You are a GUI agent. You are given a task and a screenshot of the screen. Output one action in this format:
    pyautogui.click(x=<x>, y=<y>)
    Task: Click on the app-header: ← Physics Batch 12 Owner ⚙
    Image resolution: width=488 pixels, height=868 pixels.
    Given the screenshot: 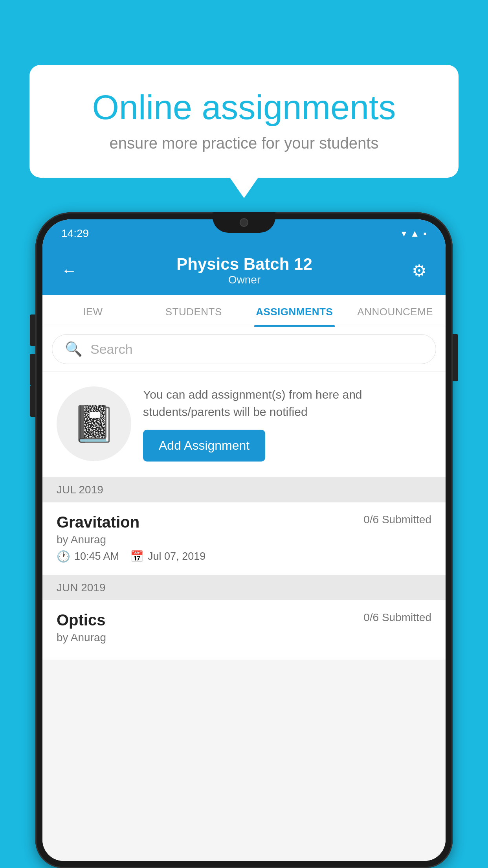 What is the action you would take?
    pyautogui.click(x=244, y=271)
    